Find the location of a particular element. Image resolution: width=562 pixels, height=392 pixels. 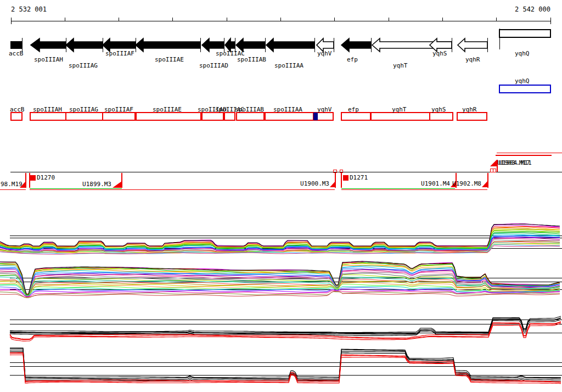

ruler is located at coordinates (281, 21).